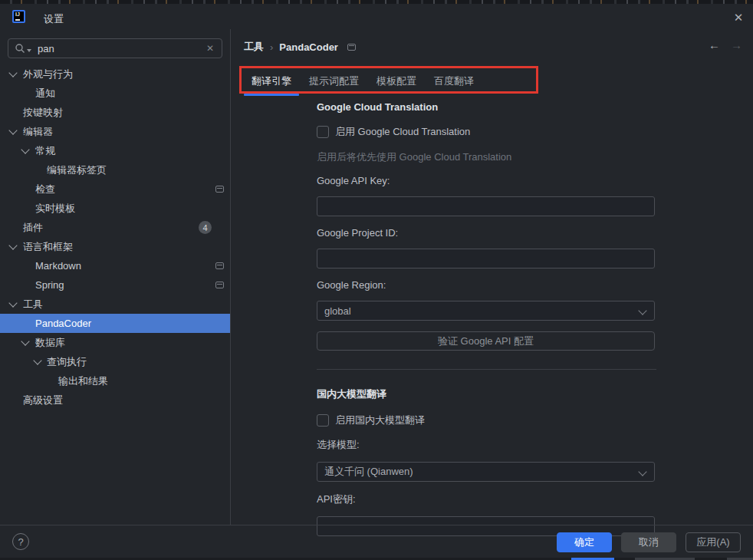 This screenshot has height=560, width=753. I want to click on sidebar-item-plugins: 插件4, so click(115, 227).